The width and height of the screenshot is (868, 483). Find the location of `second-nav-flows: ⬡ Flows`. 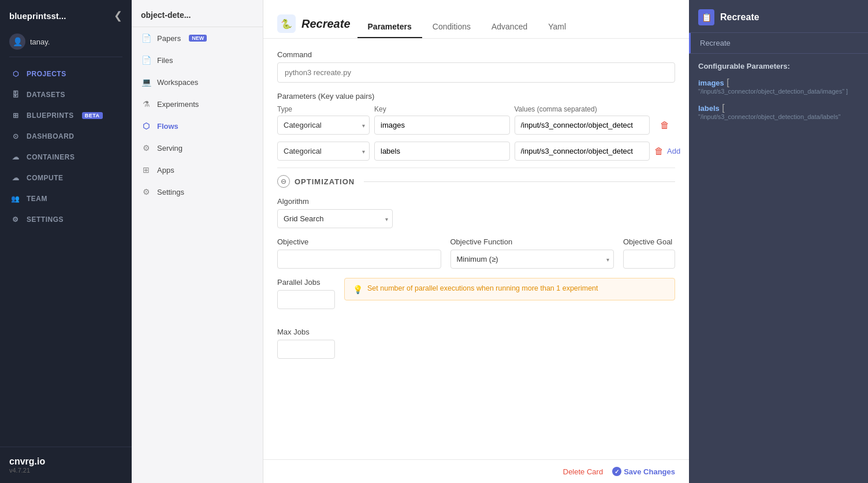

second-nav-flows: ⬡ Flows is located at coordinates (198, 126).